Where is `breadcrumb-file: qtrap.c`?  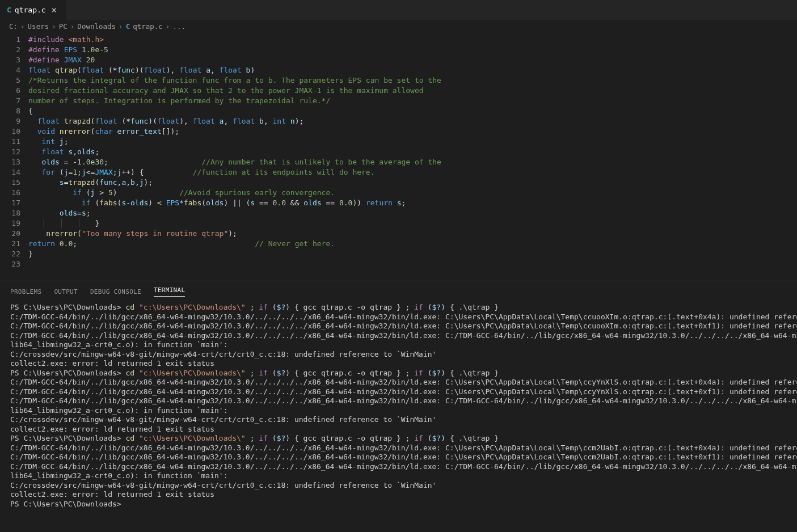 breadcrumb-file: qtrap.c is located at coordinates (147, 26).